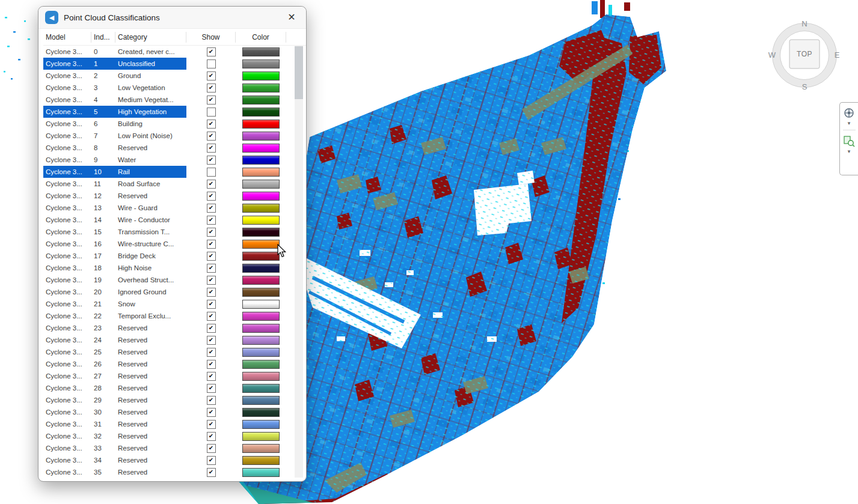  What do you see at coordinates (174, 304) in the screenshot?
I see `table-row: Cyclone 3...21Snow✔` at bounding box center [174, 304].